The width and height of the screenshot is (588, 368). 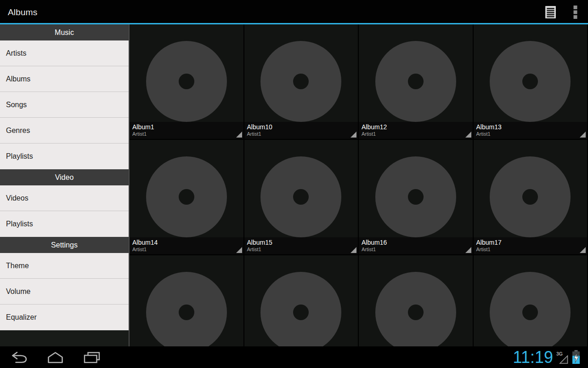 What do you see at coordinates (64, 178) in the screenshot?
I see `sidebar-section-header-video: Video` at bounding box center [64, 178].